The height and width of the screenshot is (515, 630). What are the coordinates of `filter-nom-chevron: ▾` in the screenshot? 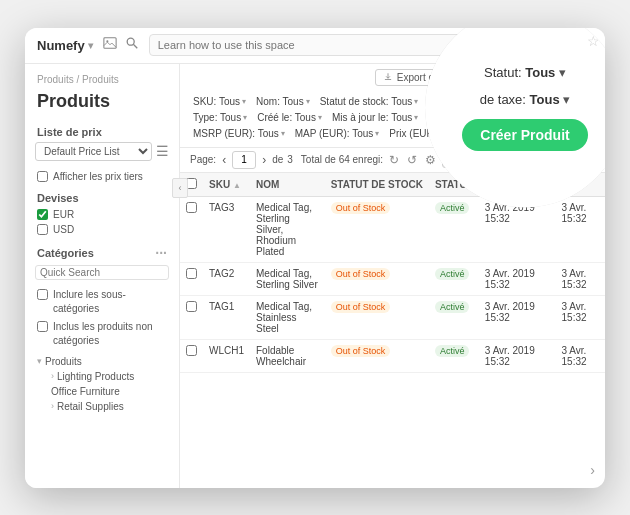 It's located at (308, 102).